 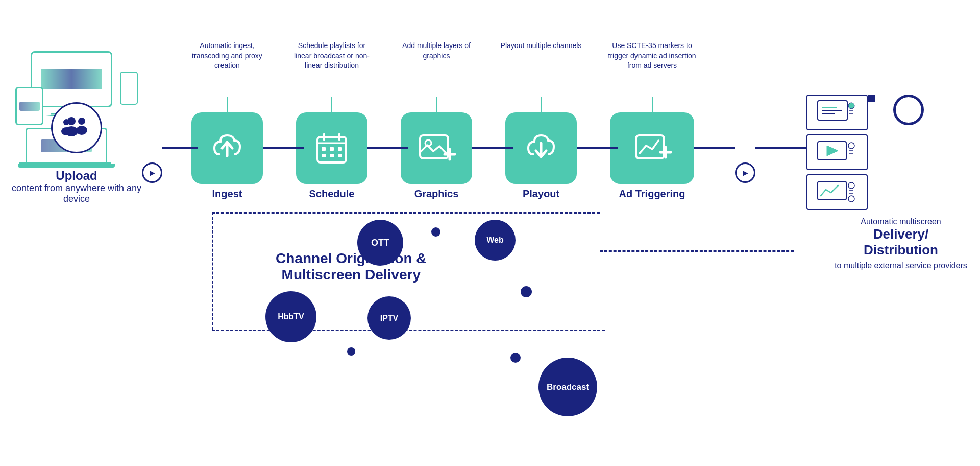 I want to click on ad-label: Ad Triggering, so click(x=652, y=194).